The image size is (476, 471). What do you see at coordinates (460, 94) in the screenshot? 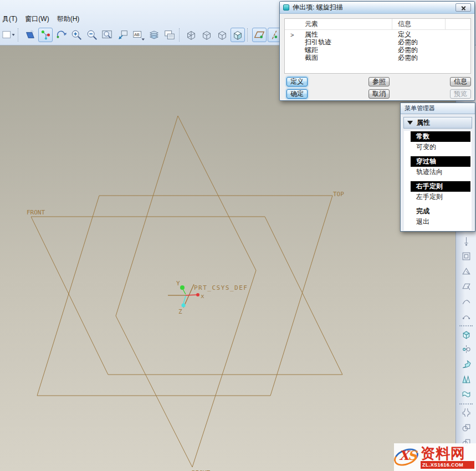
I see `preview-button: 预览` at bounding box center [460, 94].